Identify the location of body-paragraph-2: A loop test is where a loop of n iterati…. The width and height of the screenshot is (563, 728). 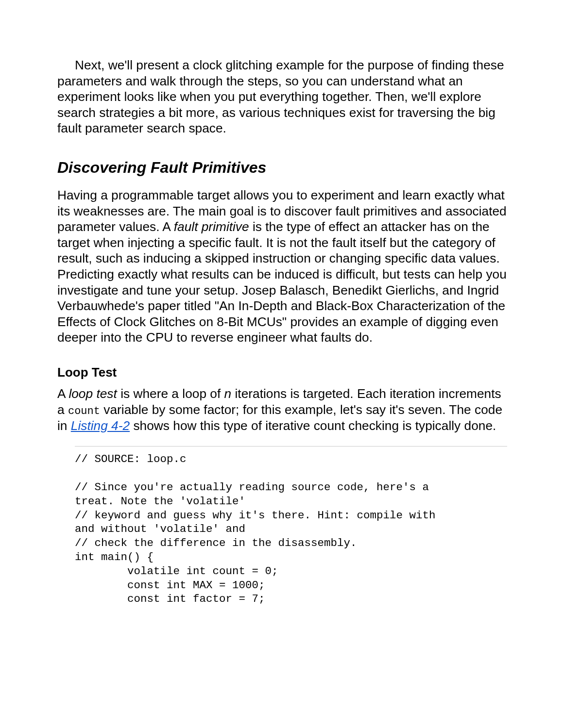
(282, 410).